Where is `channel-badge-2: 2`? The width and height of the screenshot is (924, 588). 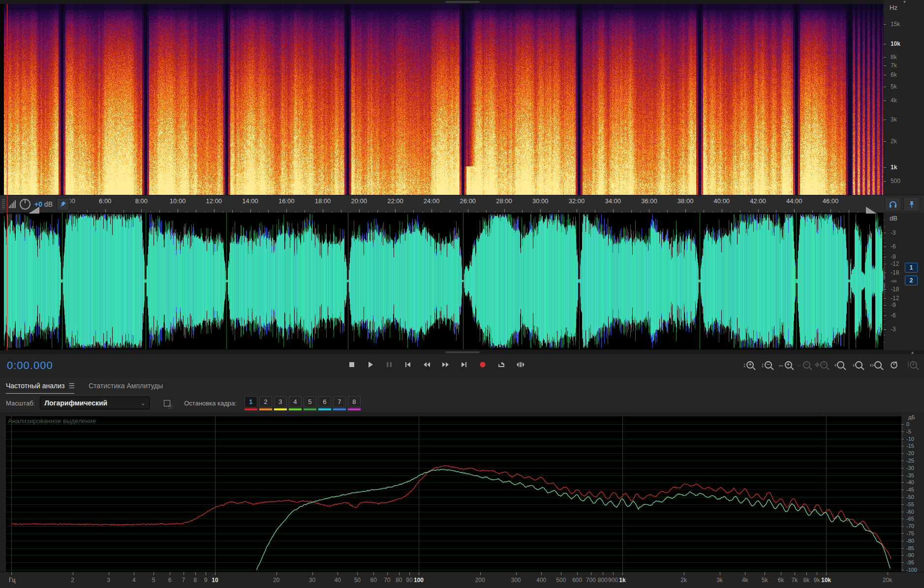
channel-badge-2: 2 is located at coordinates (911, 280).